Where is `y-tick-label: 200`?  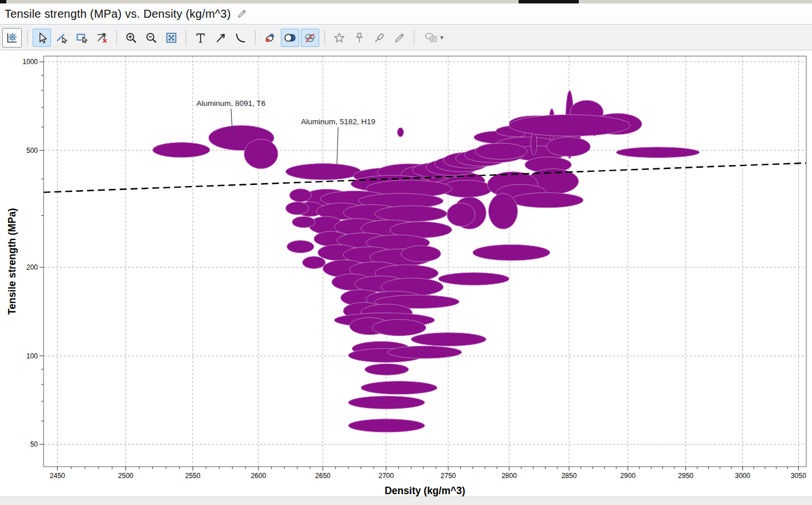 y-tick-label: 200 is located at coordinates (32, 267).